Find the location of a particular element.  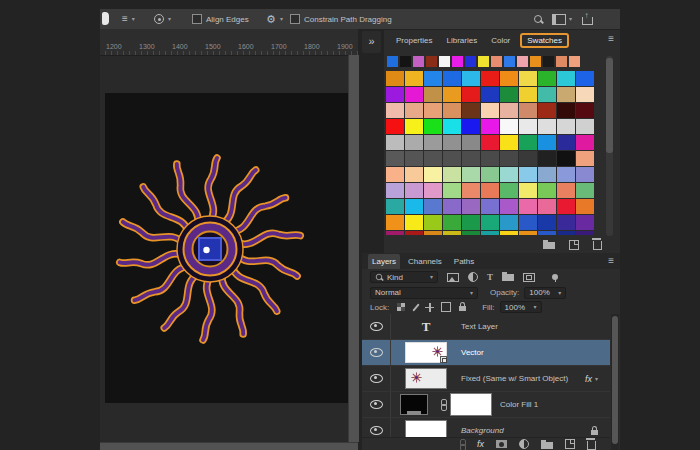

swatches-scrollbar is located at coordinates (610, 146).